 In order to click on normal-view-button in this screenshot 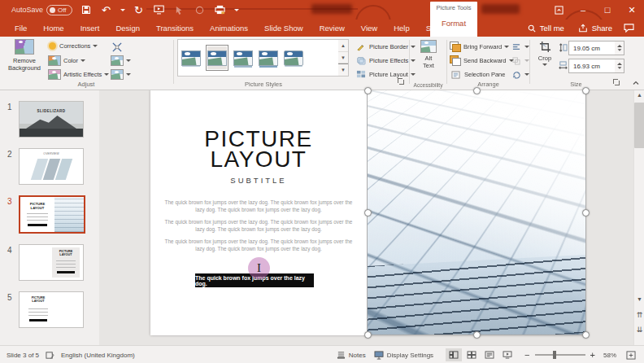, I will do `click(454, 355)`.